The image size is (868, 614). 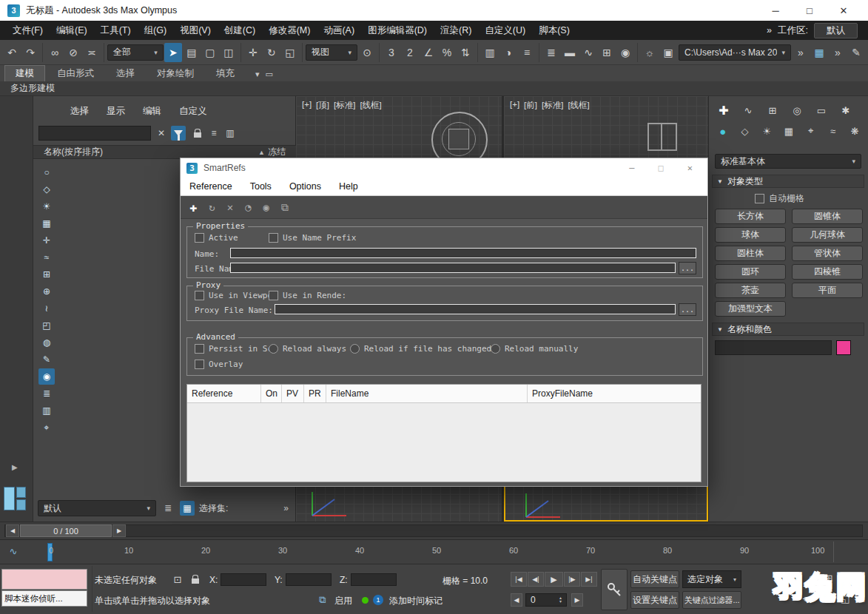 I want to click on viewport-menu-shading: [线框], so click(x=579, y=105).